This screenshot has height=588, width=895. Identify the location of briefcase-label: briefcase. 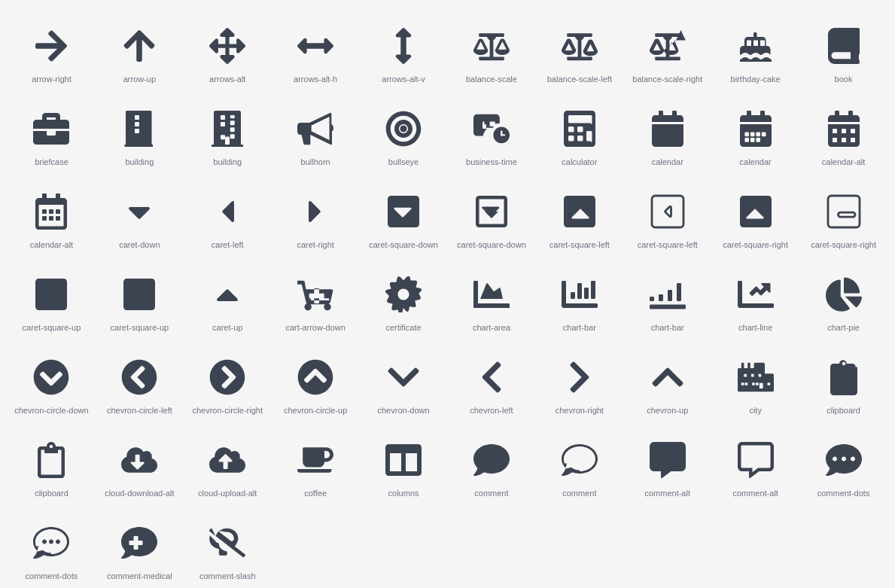
(51, 163).